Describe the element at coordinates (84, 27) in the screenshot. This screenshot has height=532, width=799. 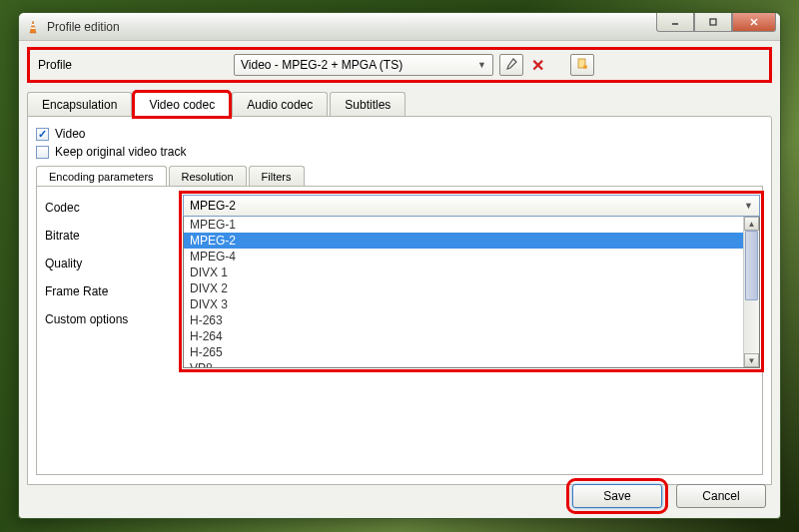
I see `window-title: Profile edition` at that location.